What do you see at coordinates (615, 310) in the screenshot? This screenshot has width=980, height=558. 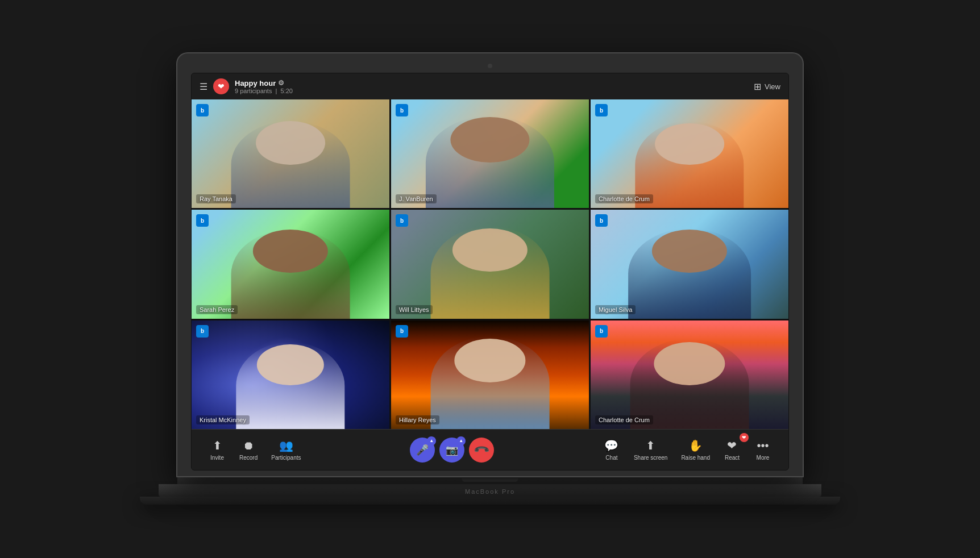 I see `participant-name-6: Miguel Silva` at bounding box center [615, 310].